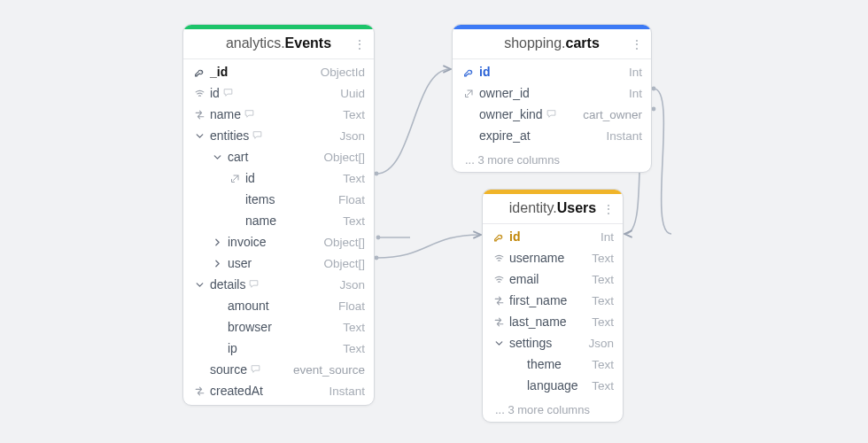  Describe the element at coordinates (278, 44) in the screenshot. I see `entity-title: analytics.Events⋮` at that location.